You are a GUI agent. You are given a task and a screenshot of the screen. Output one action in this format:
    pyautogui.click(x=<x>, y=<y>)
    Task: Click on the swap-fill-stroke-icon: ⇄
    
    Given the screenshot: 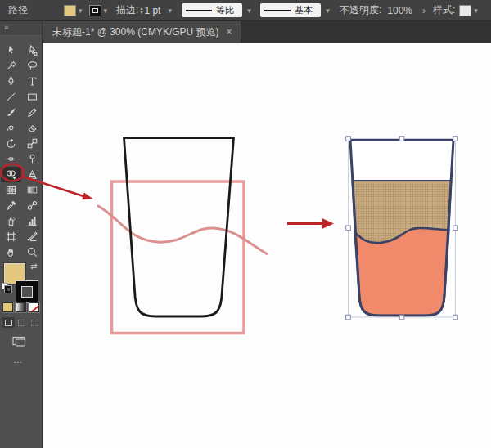 What is the action you would take?
    pyautogui.click(x=34, y=267)
    